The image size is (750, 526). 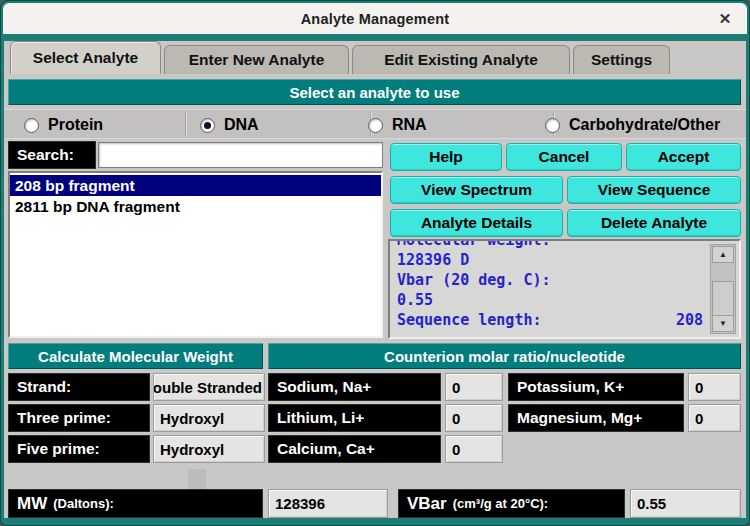 What do you see at coordinates (376, 19) in the screenshot?
I see `window-title: Analyte Management` at bounding box center [376, 19].